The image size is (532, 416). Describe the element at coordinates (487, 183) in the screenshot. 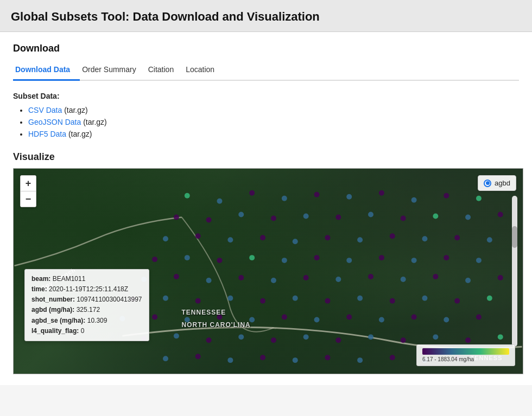

I see `legend-radio` at that location.